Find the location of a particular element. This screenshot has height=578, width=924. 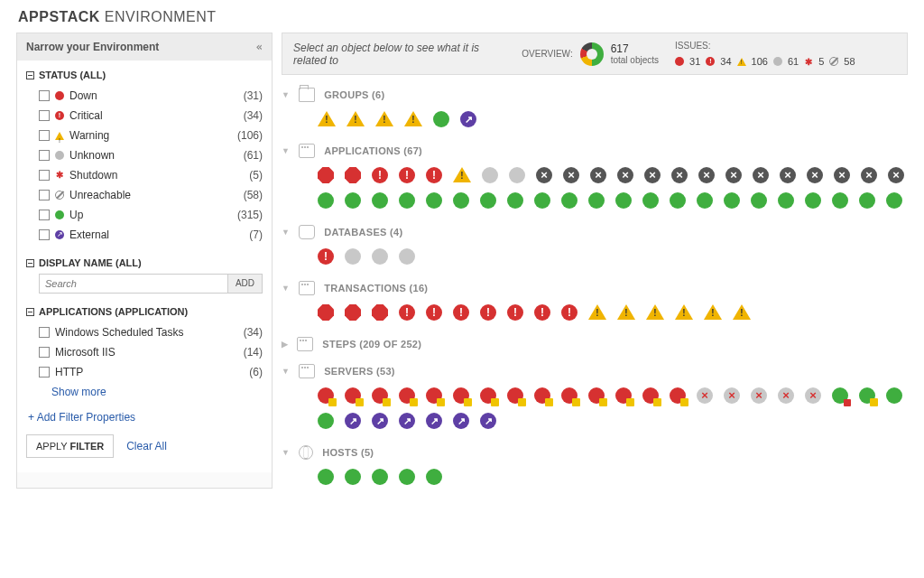

filter-row: Up (315) is located at coordinates (144, 215).